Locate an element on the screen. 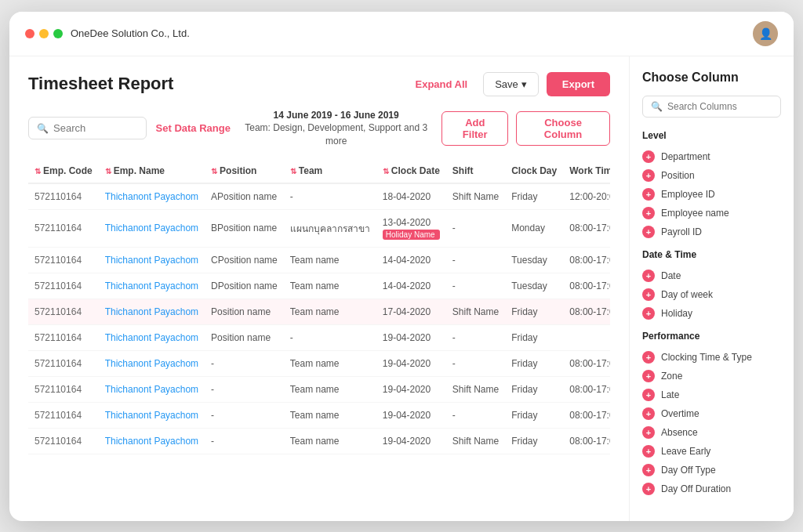 The height and width of the screenshot is (532, 803). save-button: Save ▾ is located at coordinates (511, 85).